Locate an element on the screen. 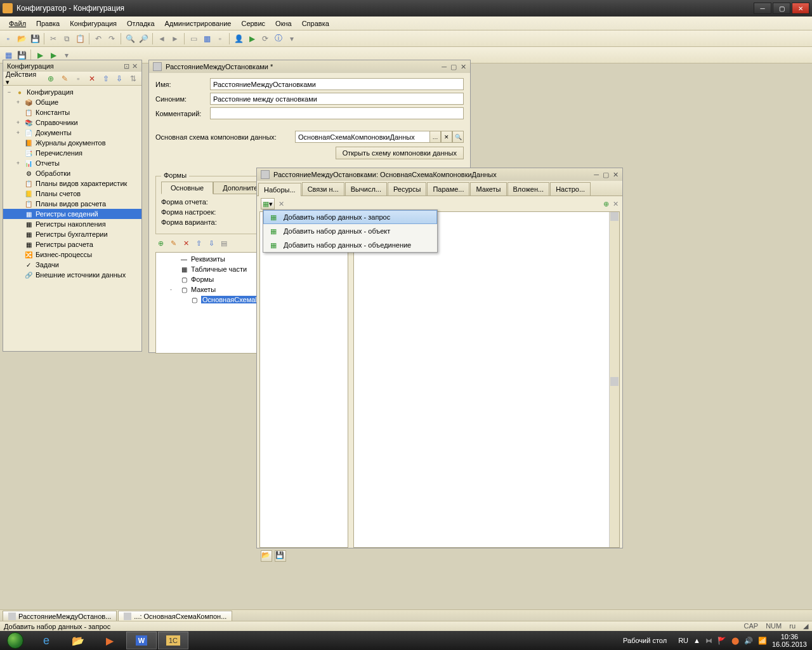 Image resolution: width=812 pixels, height=650 pixels. dcs-tab: Связи н... is located at coordinates (324, 189).